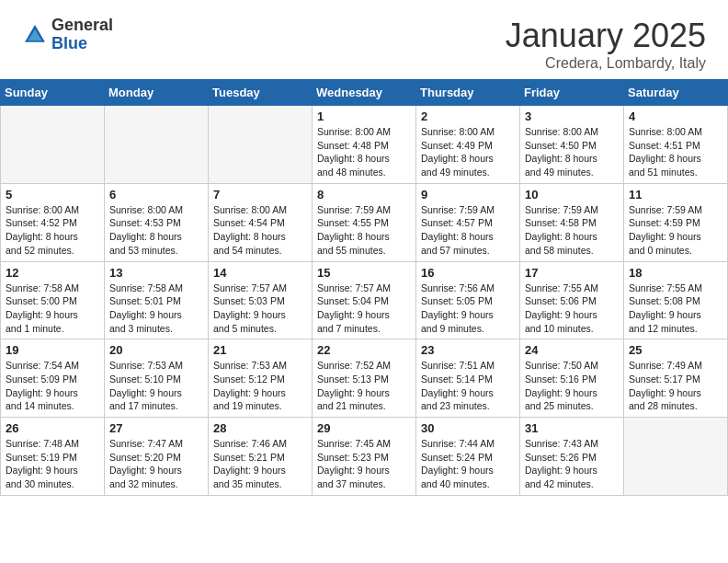  What do you see at coordinates (676, 195) in the screenshot?
I see `day-number: 11` at bounding box center [676, 195].